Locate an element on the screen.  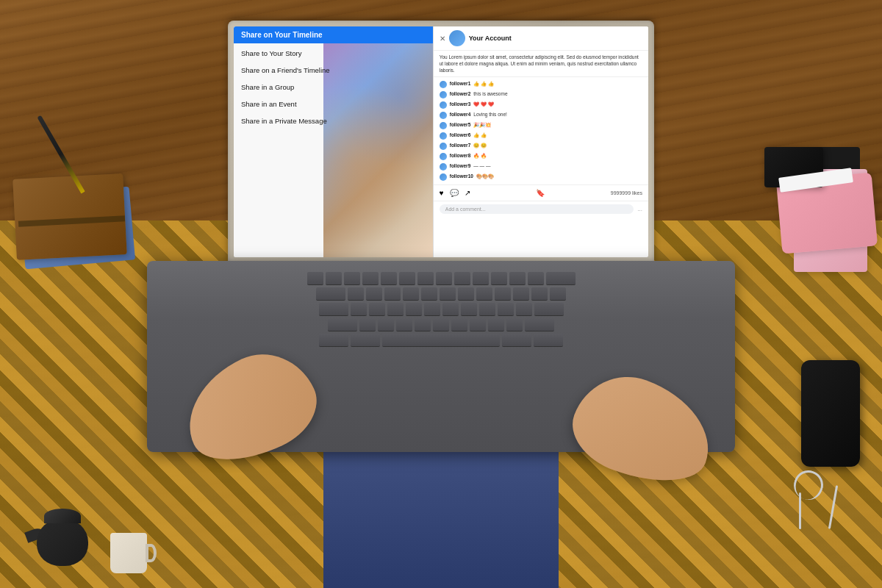
enter-key is located at coordinates (549, 309).